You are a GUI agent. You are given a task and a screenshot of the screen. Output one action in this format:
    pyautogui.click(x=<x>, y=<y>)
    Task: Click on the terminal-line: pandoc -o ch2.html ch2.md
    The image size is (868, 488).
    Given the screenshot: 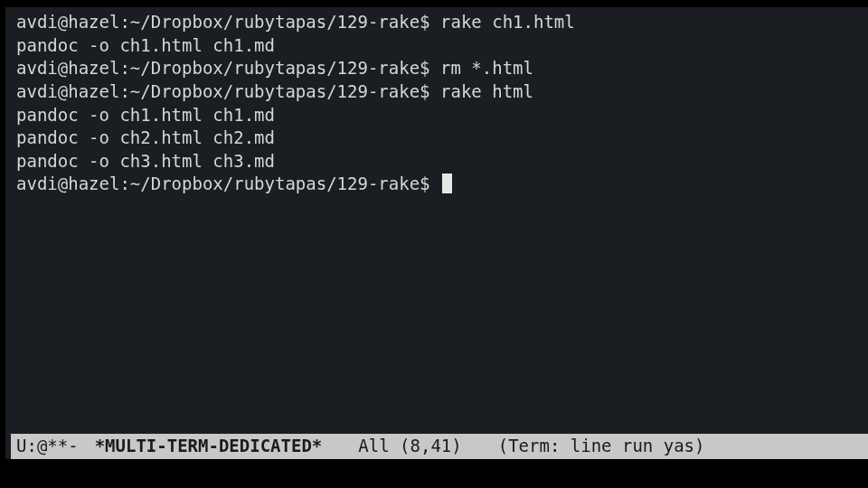 What is the action you would take?
    pyautogui.click(x=439, y=138)
    